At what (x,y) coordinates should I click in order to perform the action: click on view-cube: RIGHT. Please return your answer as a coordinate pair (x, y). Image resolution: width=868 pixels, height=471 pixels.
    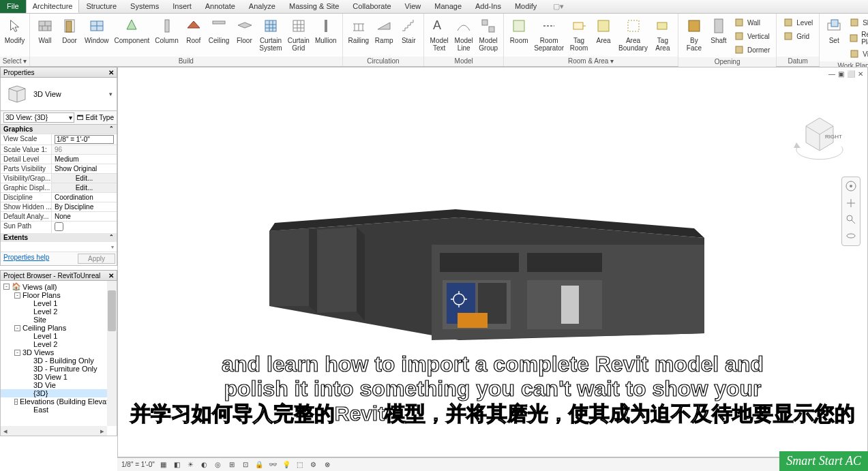
    Looking at the image, I should click on (820, 136).